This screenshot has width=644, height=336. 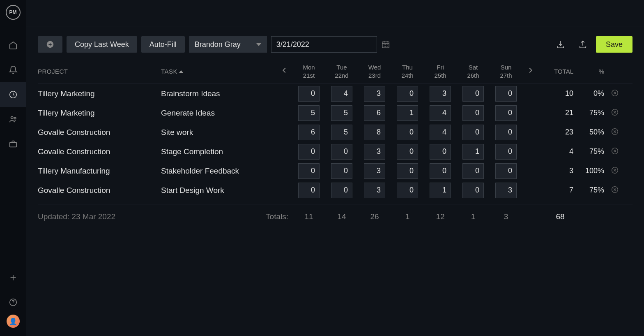 What do you see at coordinates (335, 72) in the screenshot?
I see `table-header: PROJECT TASK Mon21st Tue22nd Wed23rd Thu…` at bounding box center [335, 72].